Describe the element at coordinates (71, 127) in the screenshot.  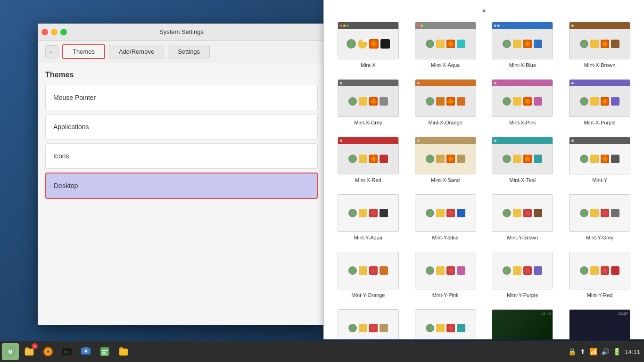
I see `applications-label: Applications` at that location.